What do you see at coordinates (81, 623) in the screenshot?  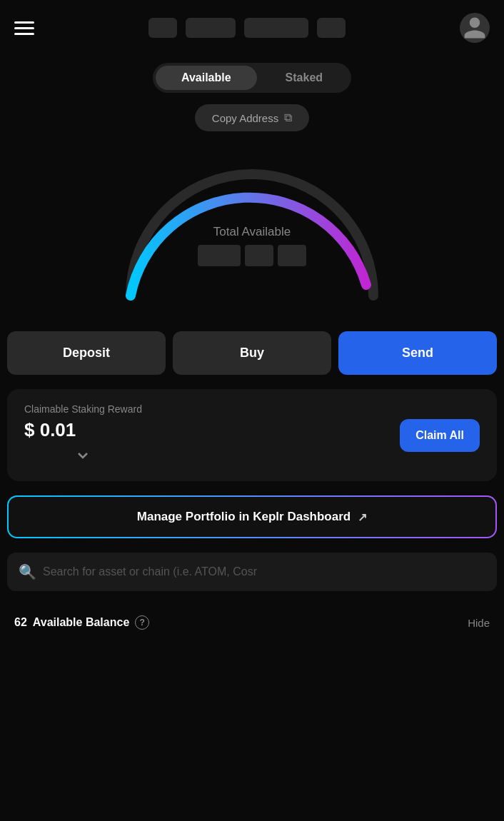 I see `balance-info: 62 Available Balance ?` at bounding box center [81, 623].